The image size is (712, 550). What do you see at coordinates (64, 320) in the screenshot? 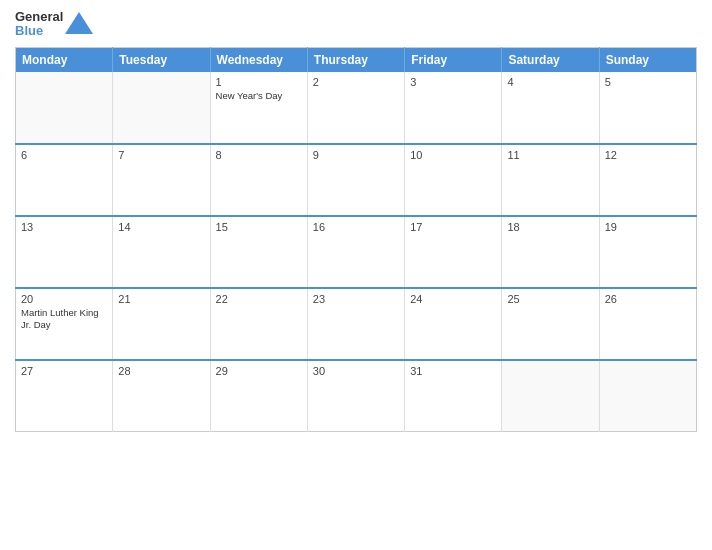
I see `holiday-name: Martin Luther King Jr. Day` at bounding box center [64, 320].